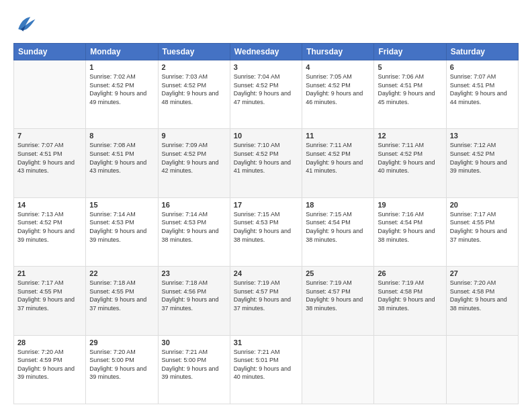 This screenshot has width=532, height=411. I want to click on calendar-header-tuesday: Tuesday, so click(193, 52).